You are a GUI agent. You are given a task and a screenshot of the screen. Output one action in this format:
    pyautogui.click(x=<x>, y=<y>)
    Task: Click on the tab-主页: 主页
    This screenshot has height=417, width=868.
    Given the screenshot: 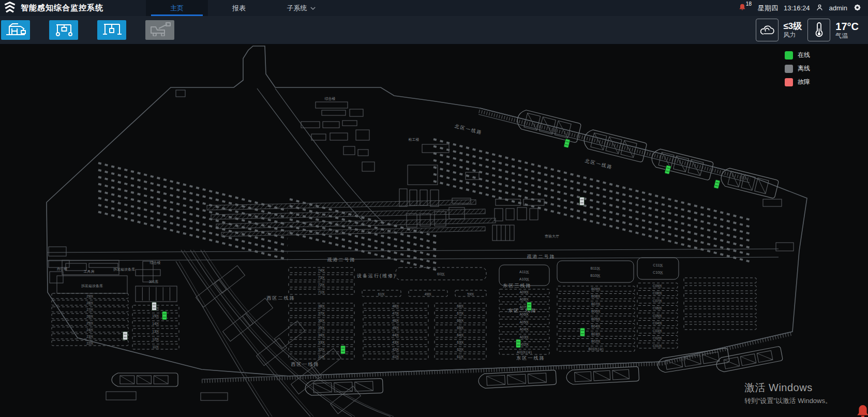 What is the action you would take?
    pyautogui.click(x=177, y=8)
    